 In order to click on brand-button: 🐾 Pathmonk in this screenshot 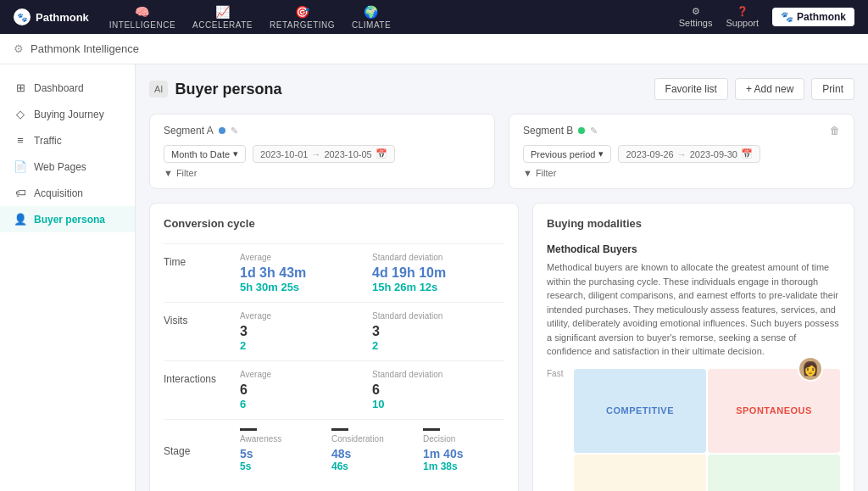, I will do `click(814, 17)`.